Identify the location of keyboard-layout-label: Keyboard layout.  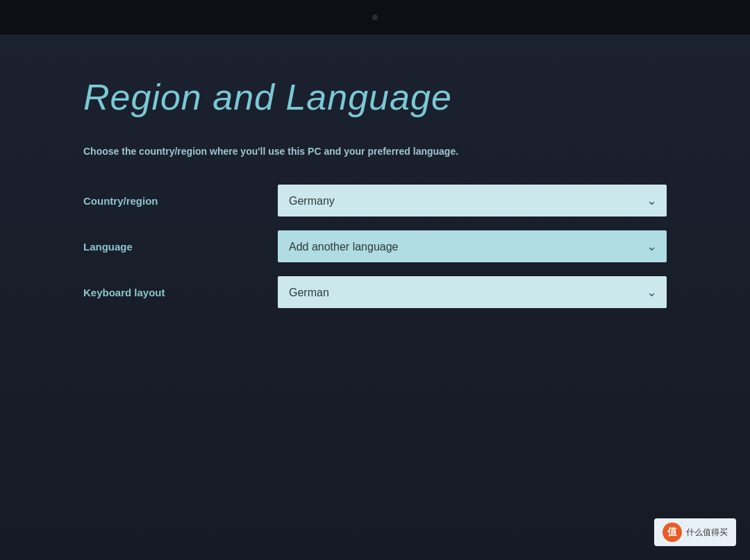
(181, 293).